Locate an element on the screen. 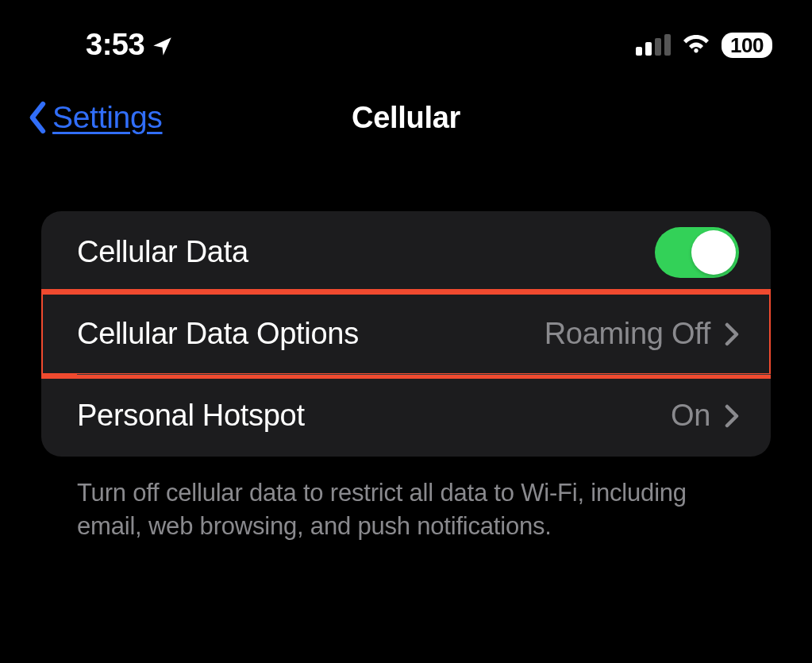  nav-bar: Settings Cellular is located at coordinates (406, 114).